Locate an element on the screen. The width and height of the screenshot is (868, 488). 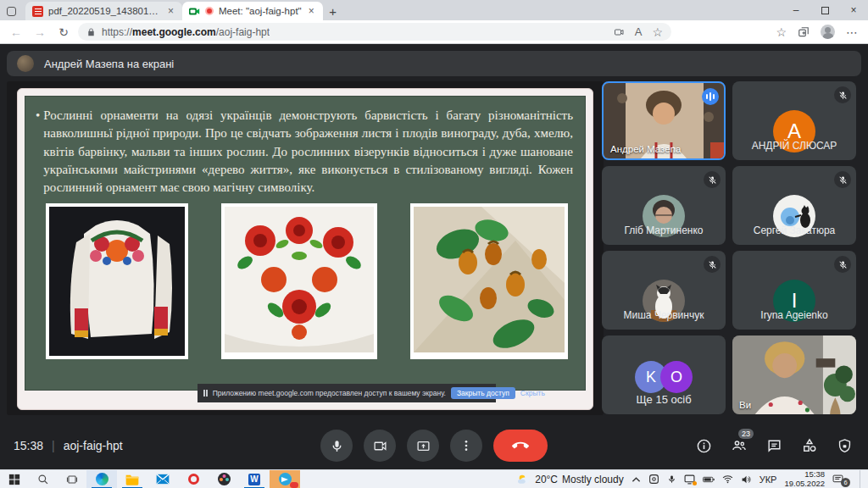
tray-screen-recorder-icon is located at coordinates (690, 480).